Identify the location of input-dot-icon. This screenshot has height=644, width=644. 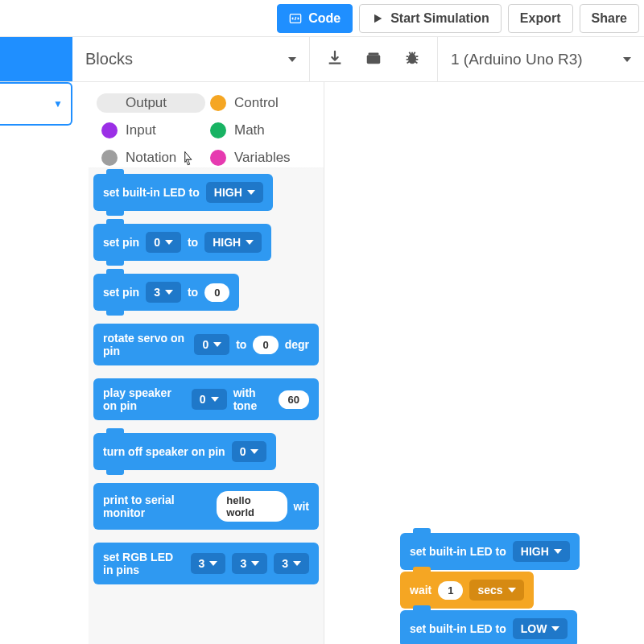
(109, 130).